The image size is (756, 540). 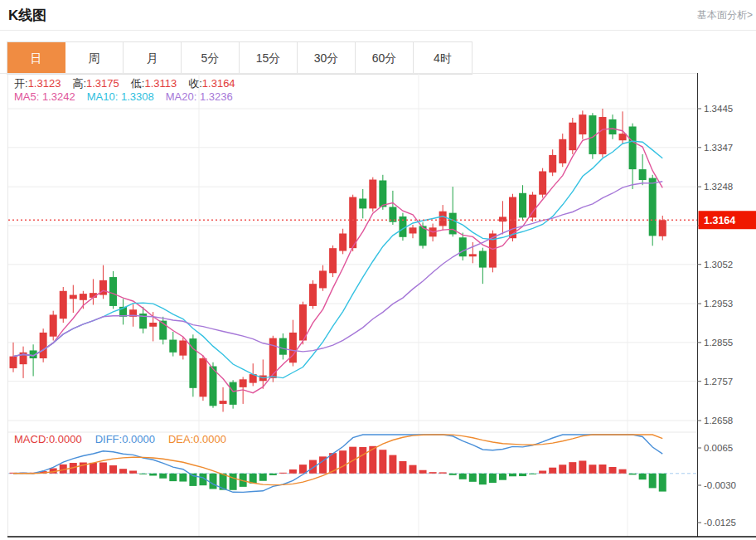 What do you see at coordinates (138, 83) in the screenshot?
I see `low-label: 低:` at bounding box center [138, 83].